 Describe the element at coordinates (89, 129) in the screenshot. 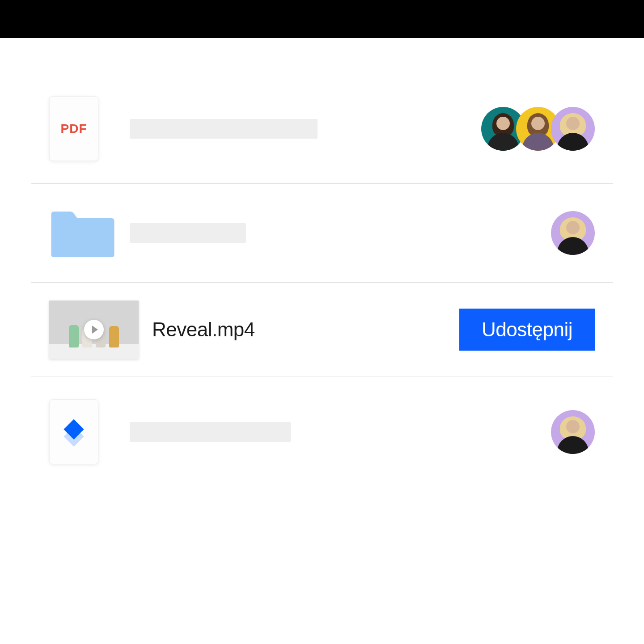

I see `file-icon-slot: PDF` at that location.